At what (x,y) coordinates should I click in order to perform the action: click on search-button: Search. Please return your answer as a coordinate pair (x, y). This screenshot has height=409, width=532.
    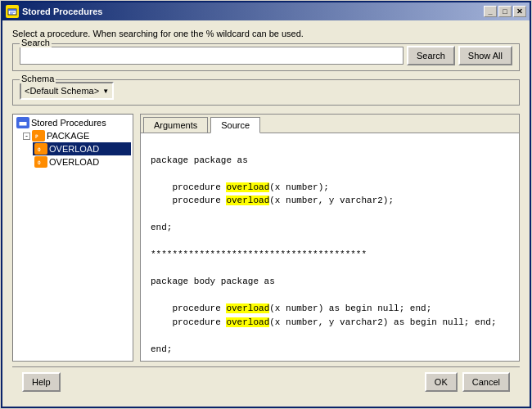
    Looking at the image, I should click on (431, 56).